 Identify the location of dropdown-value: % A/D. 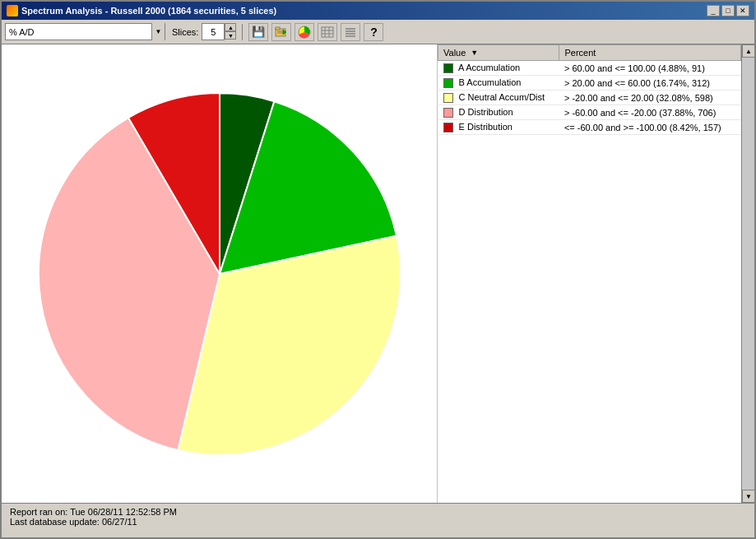
(79, 32).